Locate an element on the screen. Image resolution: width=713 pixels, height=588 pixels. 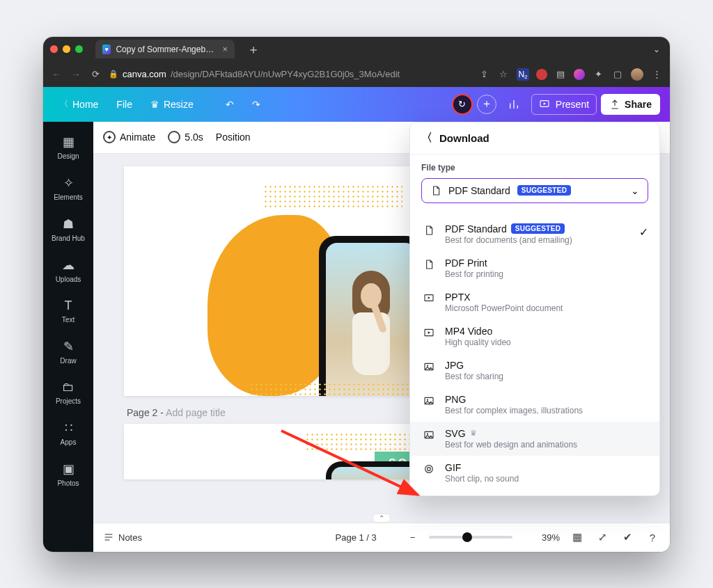
minimize-window-icon is located at coordinates (67, 49).